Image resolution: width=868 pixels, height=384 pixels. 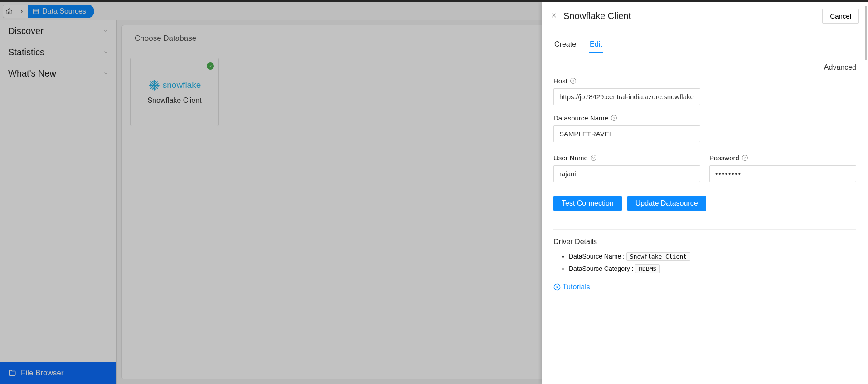 I want to click on driver-details-heading: Driver Details, so click(x=705, y=242).